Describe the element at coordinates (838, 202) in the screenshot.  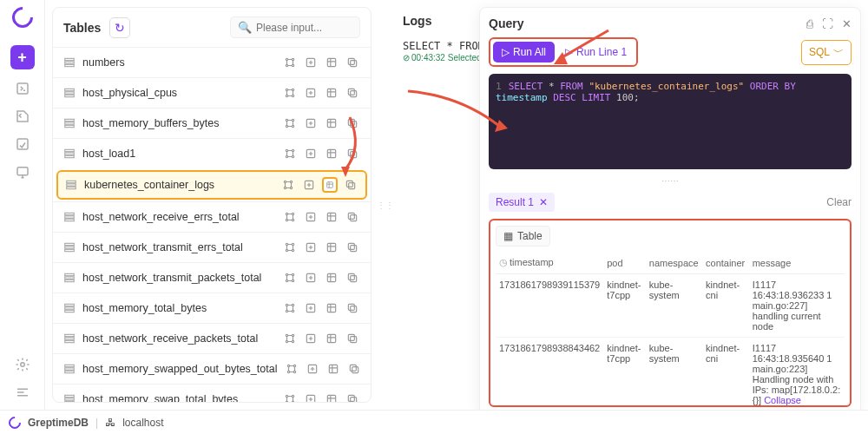
I see `clear-button: Clear` at that location.